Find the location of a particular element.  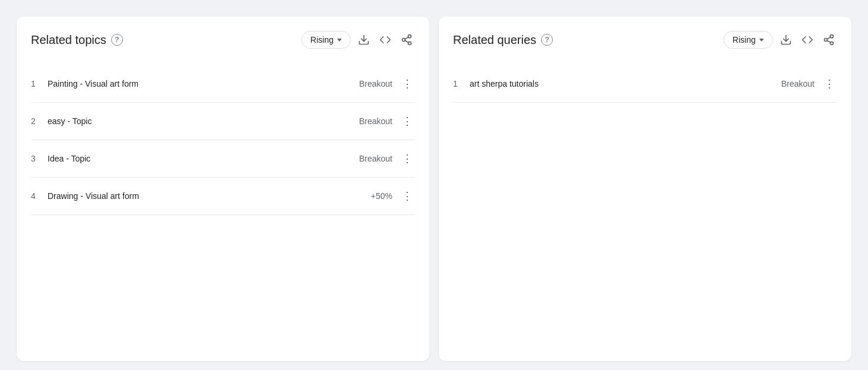

related-topics-help-icon: ? is located at coordinates (117, 40).